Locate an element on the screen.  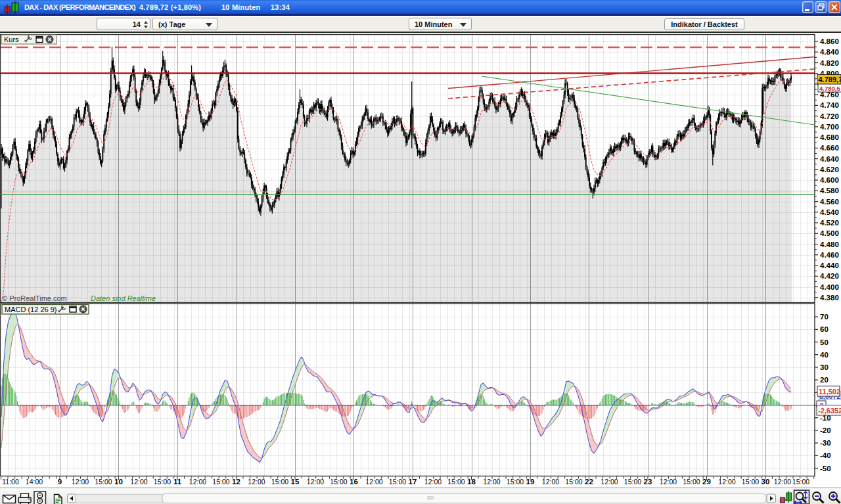
svg-text: 4.660 is located at coordinates (829, 148).